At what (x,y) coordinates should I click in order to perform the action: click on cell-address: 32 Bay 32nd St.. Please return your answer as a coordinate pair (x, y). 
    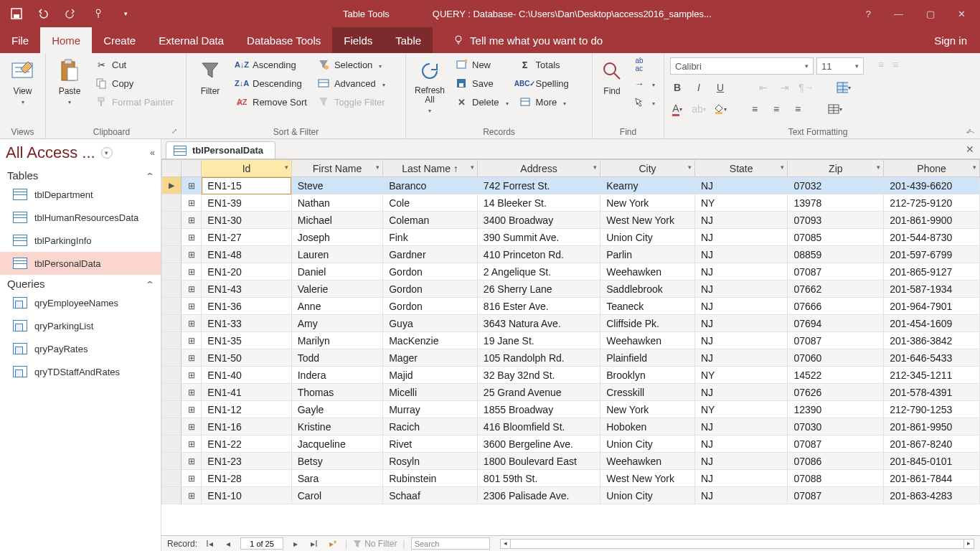
    Looking at the image, I should click on (538, 375).